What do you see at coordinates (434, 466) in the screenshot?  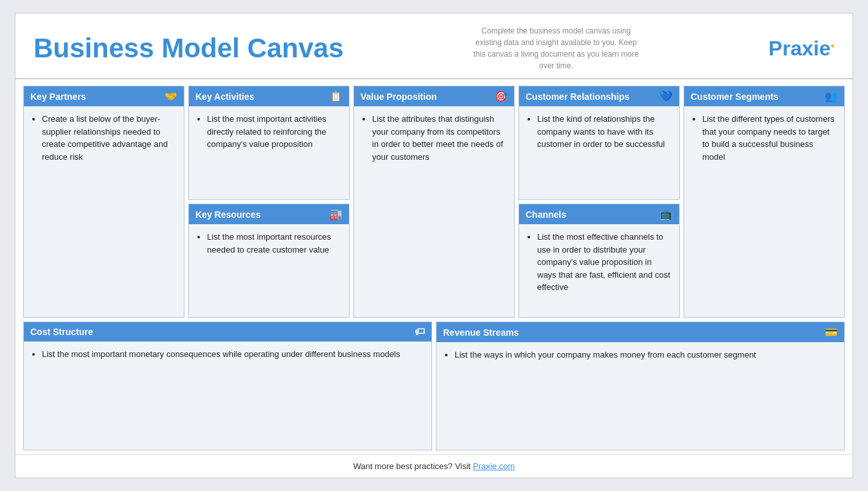 I see `footer: Want more best practices? Visit Praxie.c…` at bounding box center [434, 466].